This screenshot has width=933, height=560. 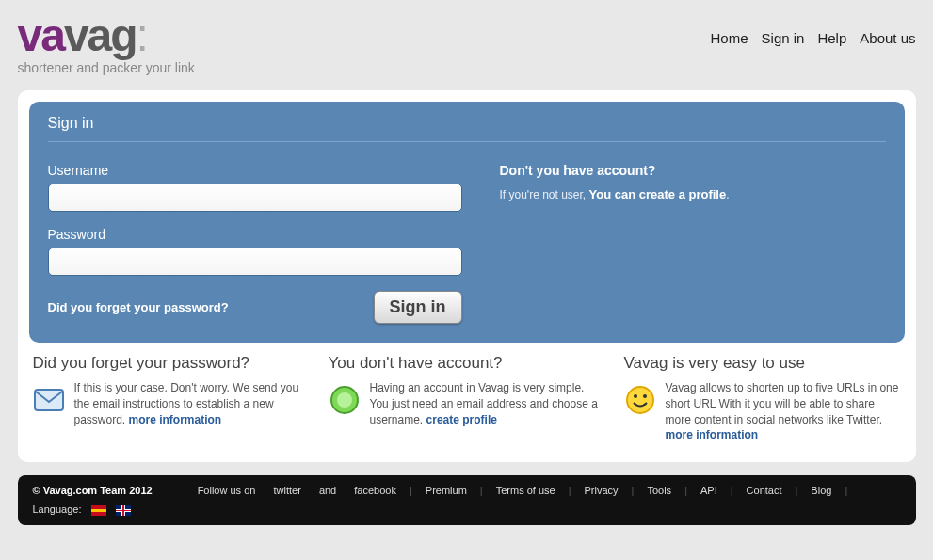 What do you see at coordinates (100, 36) in the screenshot?
I see `logo-part2: vag` at bounding box center [100, 36].